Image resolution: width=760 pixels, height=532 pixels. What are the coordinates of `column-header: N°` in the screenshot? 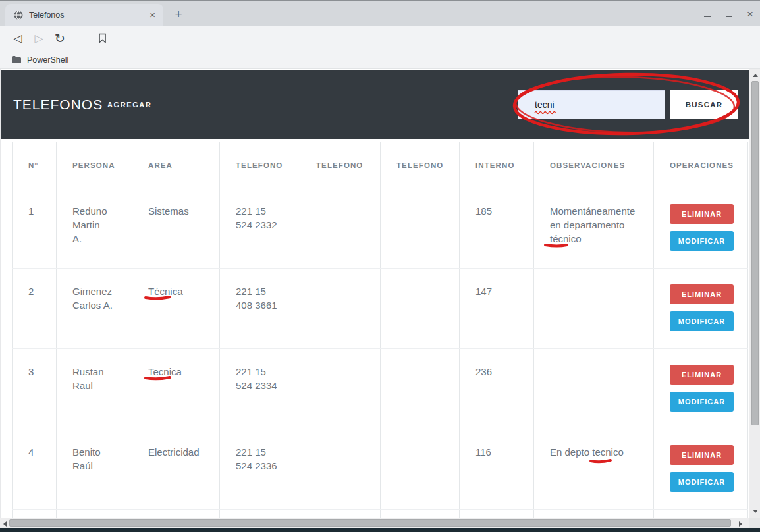 It's located at (34, 165).